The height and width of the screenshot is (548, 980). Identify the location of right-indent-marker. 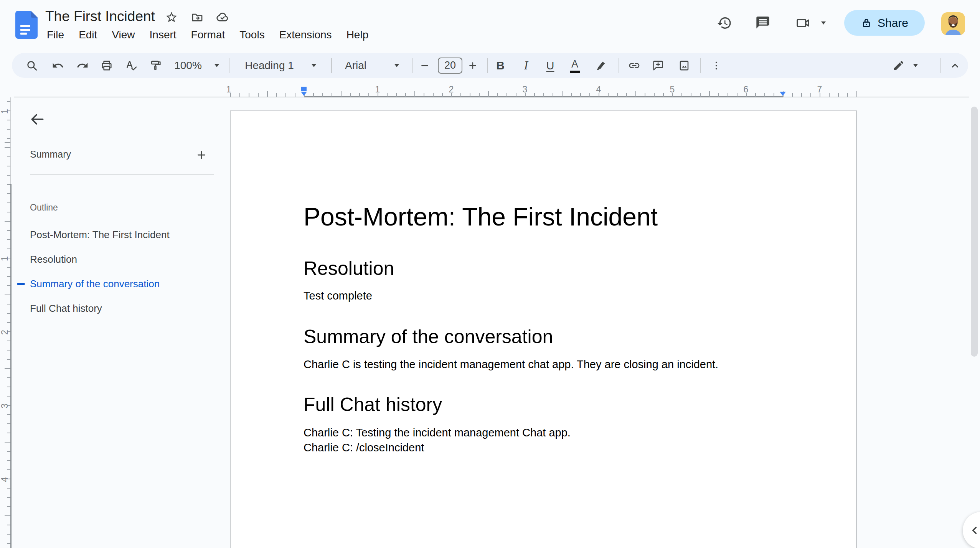
(783, 94).